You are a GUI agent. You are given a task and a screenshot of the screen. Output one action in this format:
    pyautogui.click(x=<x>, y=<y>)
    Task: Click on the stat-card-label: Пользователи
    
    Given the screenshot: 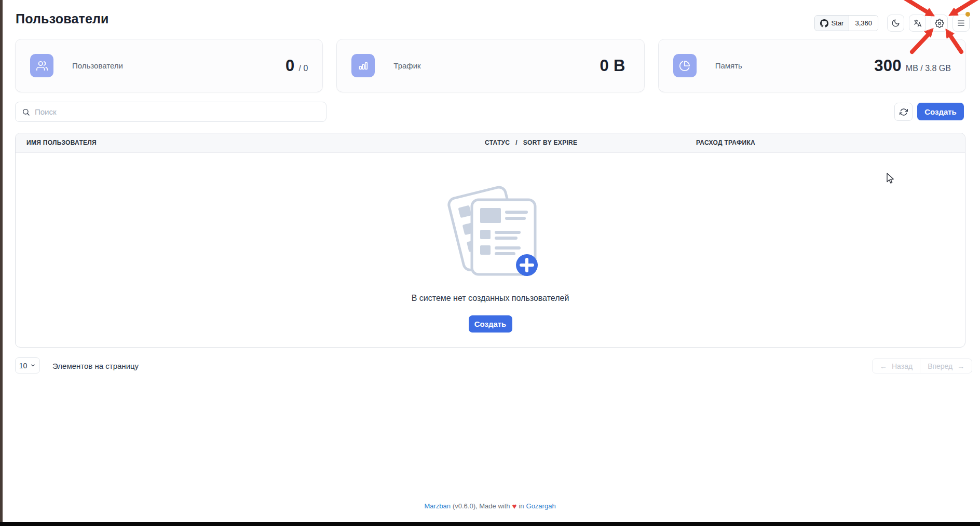 What is the action you would take?
    pyautogui.click(x=98, y=65)
    